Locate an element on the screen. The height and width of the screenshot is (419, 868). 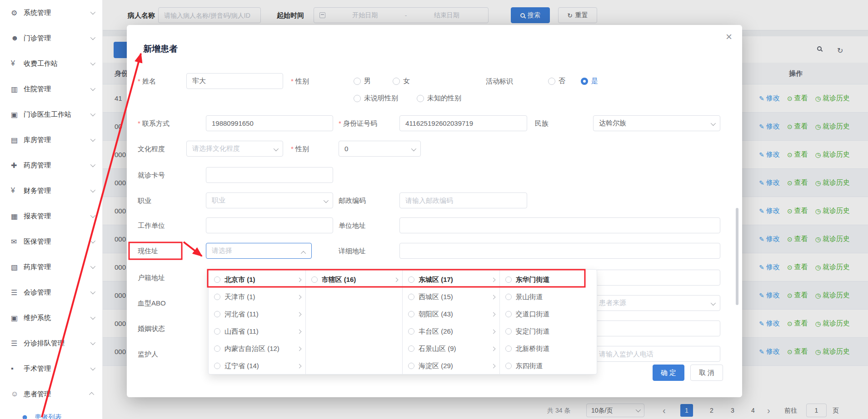
cascader-option: 河北省 (11) is located at coordinates (257, 314).